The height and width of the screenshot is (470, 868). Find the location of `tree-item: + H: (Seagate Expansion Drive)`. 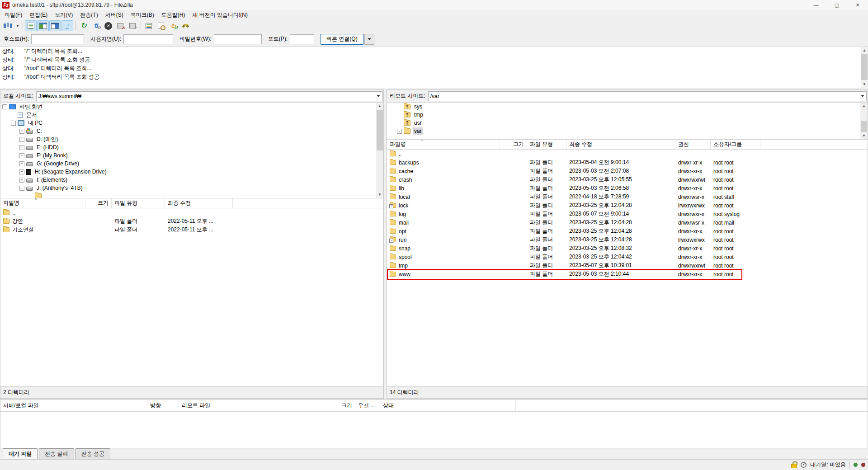

tree-item: + H: (Seagate Expansion Drive) is located at coordinates (192, 172).